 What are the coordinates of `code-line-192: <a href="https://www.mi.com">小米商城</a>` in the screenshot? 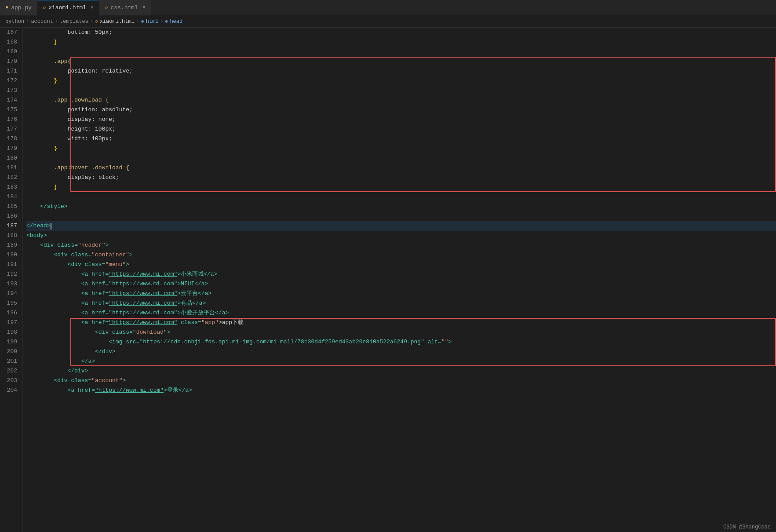 It's located at (401, 274).